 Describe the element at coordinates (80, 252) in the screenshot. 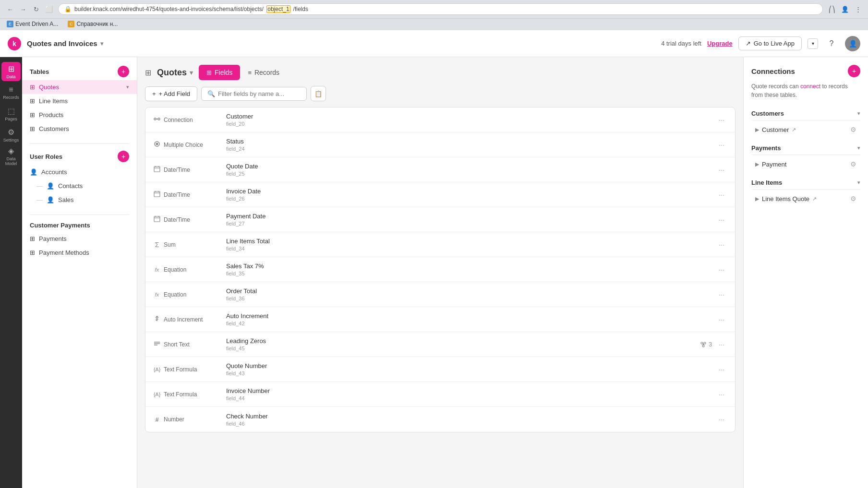

I see `nav-item-payment-methods: ⊞ Payment Methods` at that location.